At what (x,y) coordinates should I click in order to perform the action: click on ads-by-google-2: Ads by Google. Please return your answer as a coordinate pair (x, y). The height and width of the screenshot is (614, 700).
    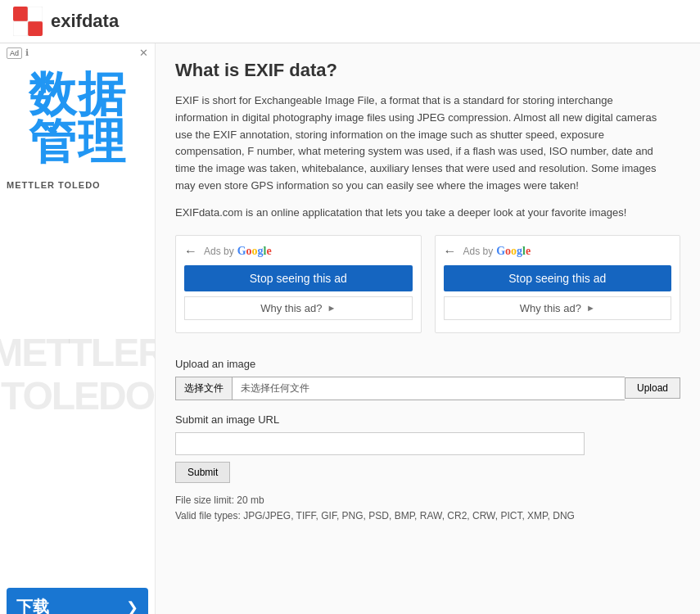
    Looking at the image, I should click on (498, 251).